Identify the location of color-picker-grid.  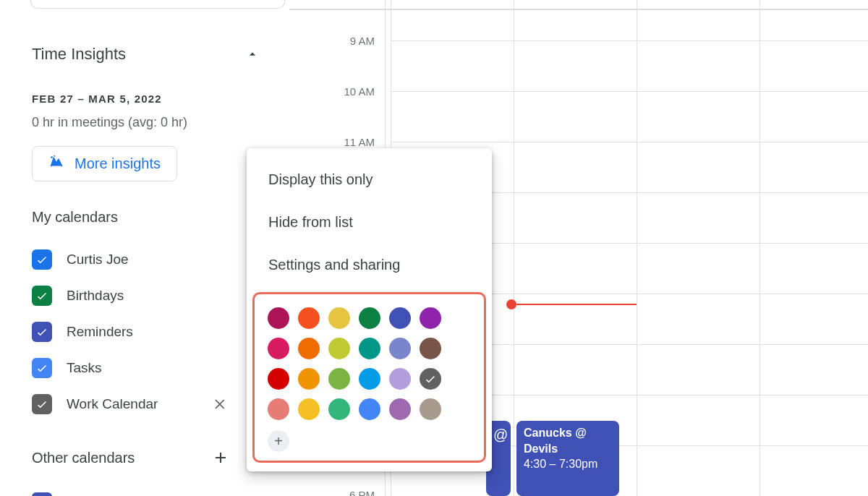
(369, 365).